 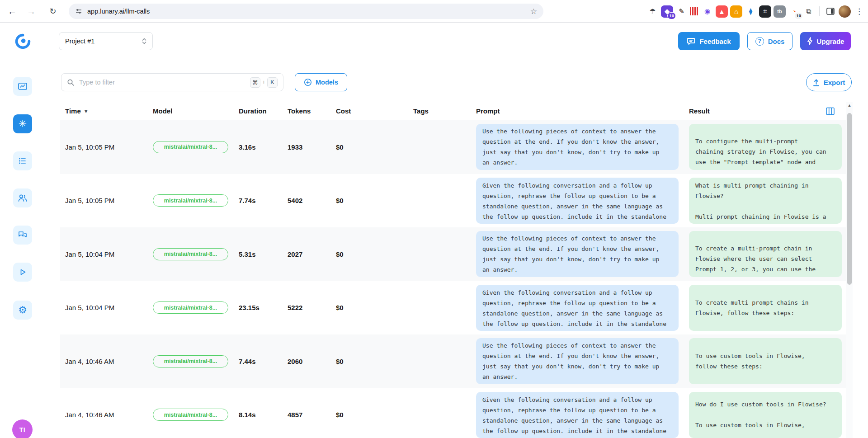 I want to click on result-box: What is multi prompt chaining in Flowise…, so click(x=765, y=201).